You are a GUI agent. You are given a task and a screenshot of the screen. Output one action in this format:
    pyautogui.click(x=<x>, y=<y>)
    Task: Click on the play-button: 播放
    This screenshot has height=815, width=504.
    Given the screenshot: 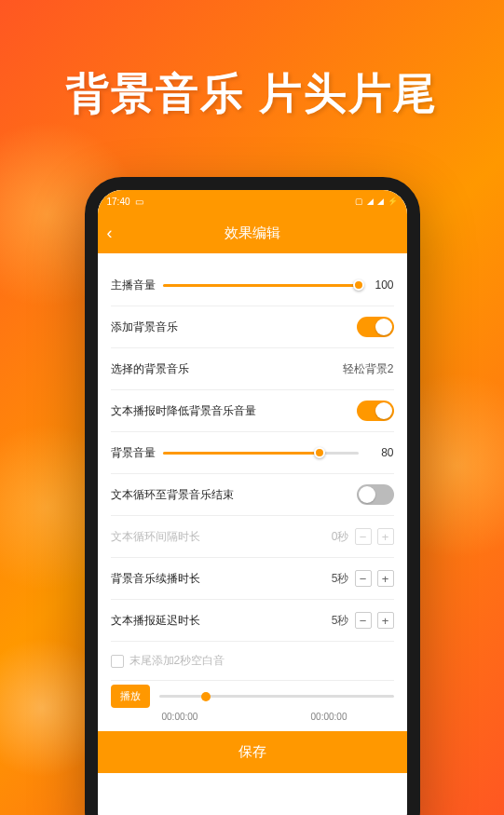 What is the action you would take?
    pyautogui.click(x=130, y=697)
    